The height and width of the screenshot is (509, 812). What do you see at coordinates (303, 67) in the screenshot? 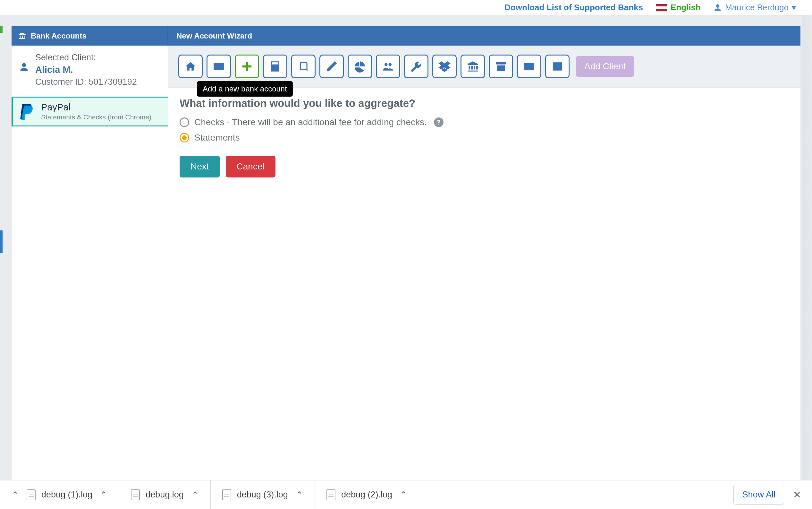
I see `toolbar-book-button` at bounding box center [303, 67].